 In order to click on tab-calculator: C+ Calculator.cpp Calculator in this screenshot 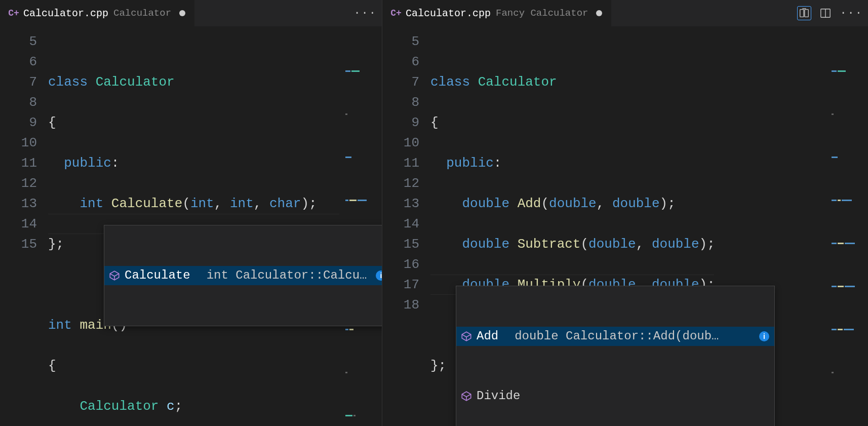, I will do `click(97, 13)`.